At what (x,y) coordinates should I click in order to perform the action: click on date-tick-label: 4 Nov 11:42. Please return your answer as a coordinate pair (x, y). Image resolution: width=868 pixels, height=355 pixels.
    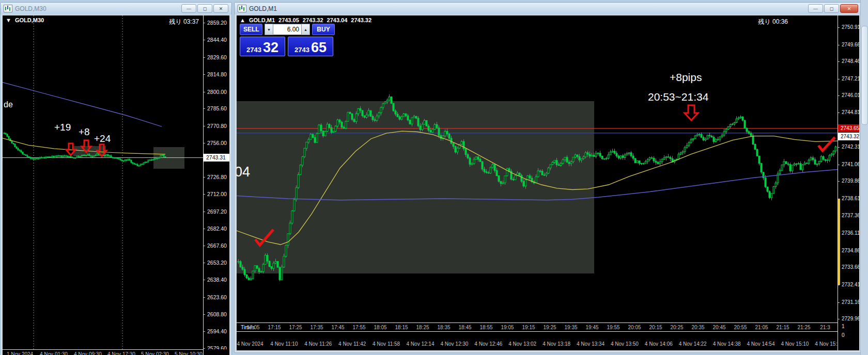
    Looking at the image, I should click on (352, 344).